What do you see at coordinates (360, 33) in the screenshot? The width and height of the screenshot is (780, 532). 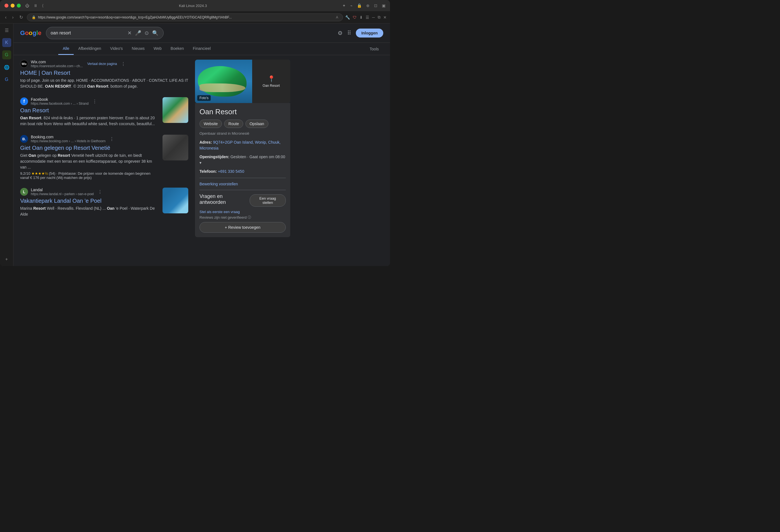 I see `header-right: ⚙ ⠿ Inloggen` at bounding box center [360, 33].